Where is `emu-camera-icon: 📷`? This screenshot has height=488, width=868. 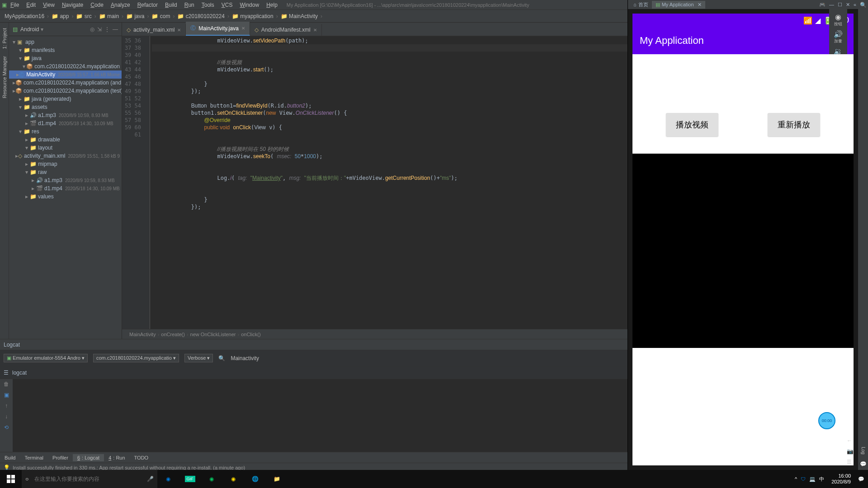
emu-camera-icon: 📷 is located at coordinates (850, 451).